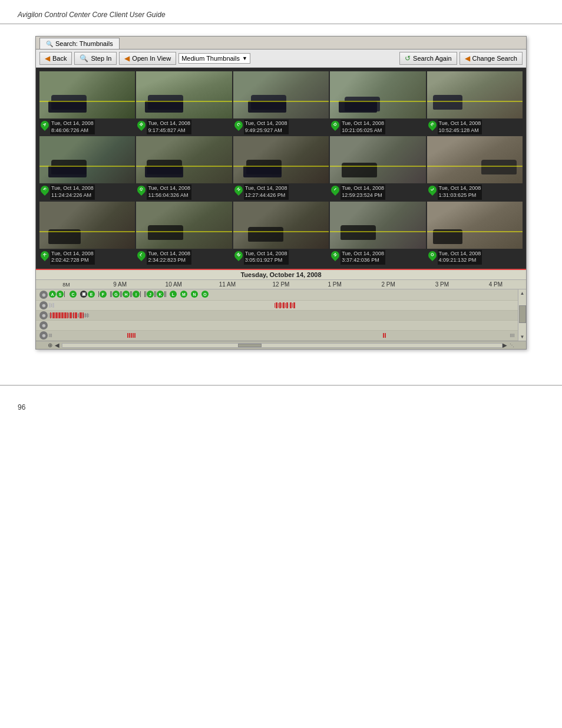 This screenshot has width=562, height=728. I want to click on page-header: Avigilon Control Center Core Client User…, so click(281, 12).